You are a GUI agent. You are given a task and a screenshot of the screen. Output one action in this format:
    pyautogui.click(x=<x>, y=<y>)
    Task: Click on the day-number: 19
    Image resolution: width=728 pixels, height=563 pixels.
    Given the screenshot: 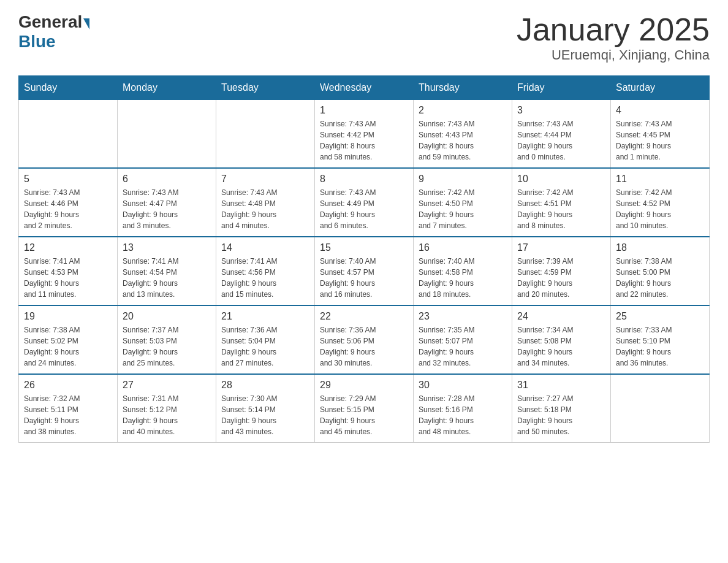 What is the action you would take?
    pyautogui.click(x=68, y=316)
    